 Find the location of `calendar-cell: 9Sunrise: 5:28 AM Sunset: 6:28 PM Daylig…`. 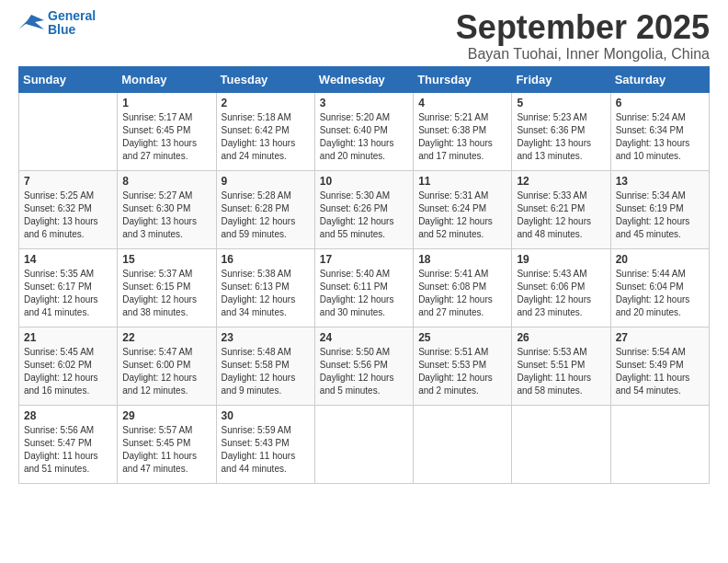

calendar-cell: 9Sunrise: 5:28 AM Sunset: 6:28 PM Daylig… is located at coordinates (265, 210).